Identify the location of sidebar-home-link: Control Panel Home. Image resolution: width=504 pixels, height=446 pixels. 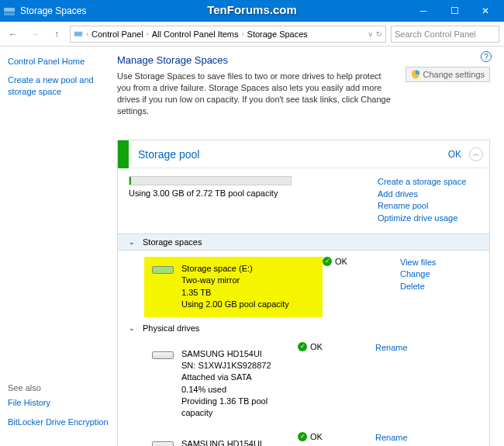
(56, 61).